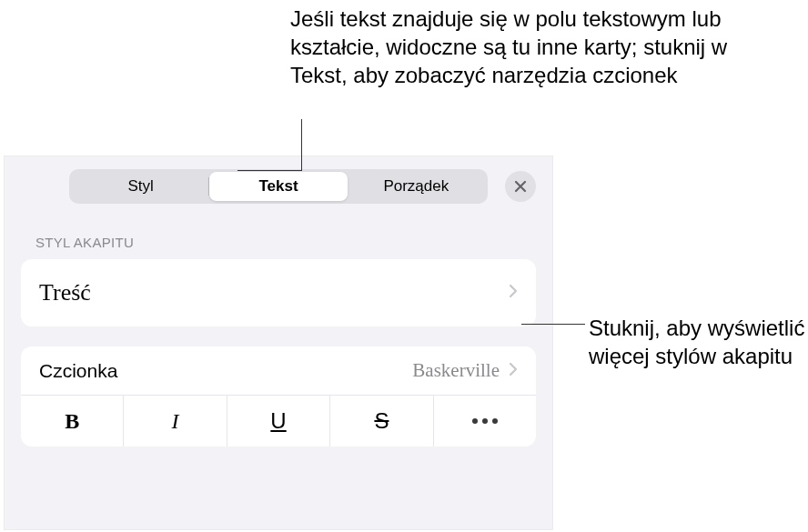 The image size is (808, 532). What do you see at coordinates (278, 293) in the screenshot?
I see `paragraph-style-row: Treść` at bounding box center [278, 293].